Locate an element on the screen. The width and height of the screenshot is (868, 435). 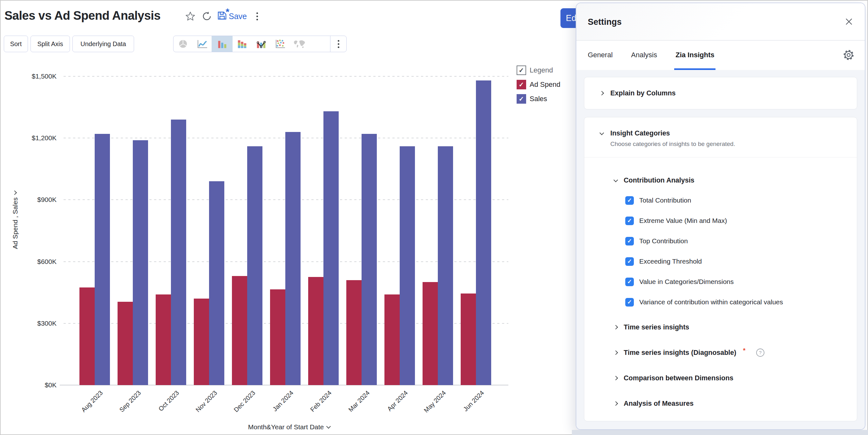
legend-item: ✓Ad Spend is located at coordinates (538, 85).